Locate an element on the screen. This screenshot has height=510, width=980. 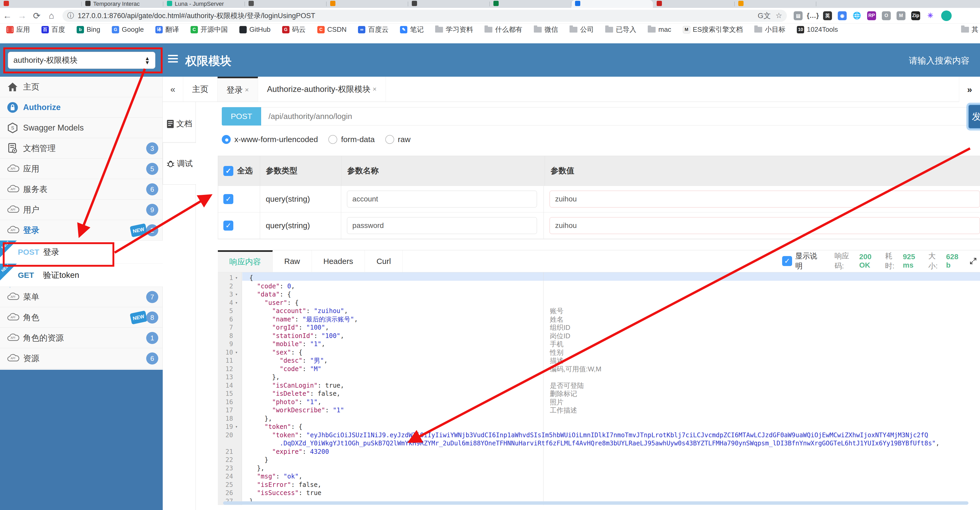
sidebar-item-资源: API资源6 is located at coordinates (81, 359).